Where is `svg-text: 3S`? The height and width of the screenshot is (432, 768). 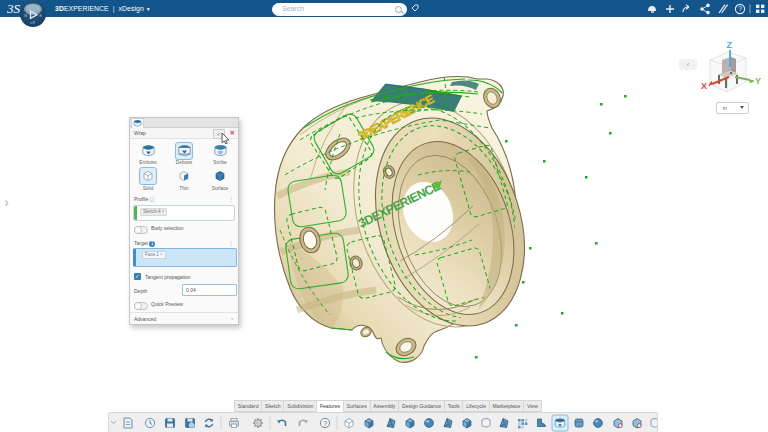
svg-text: 3S is located at coordinates (14, 8).